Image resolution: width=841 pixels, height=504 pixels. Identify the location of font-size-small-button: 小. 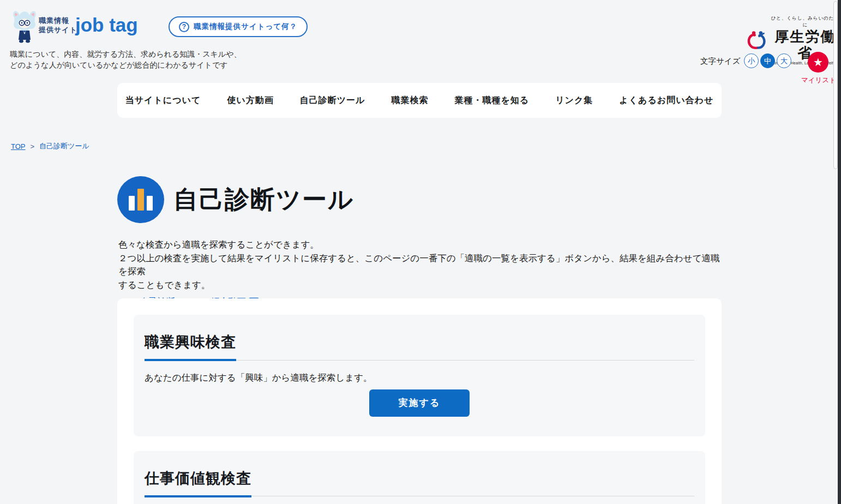
(752, 61).